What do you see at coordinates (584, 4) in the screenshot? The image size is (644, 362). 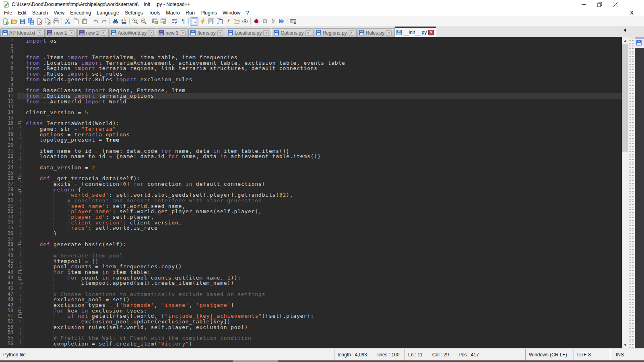 I see `minimize-button` at bounding box center [584, 4].